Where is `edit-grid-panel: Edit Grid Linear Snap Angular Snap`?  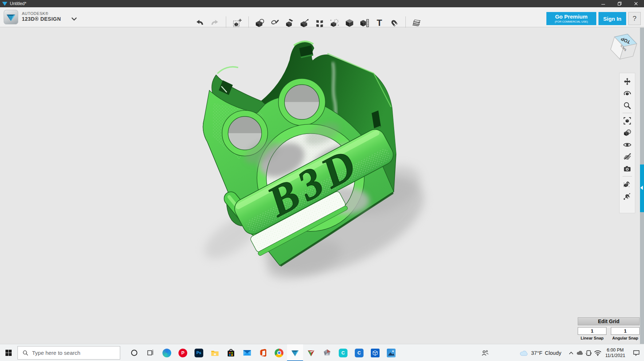
edit-grid-panel: Edit Grid Linear Snap Angular Snap is located at coordinates (609, 329).